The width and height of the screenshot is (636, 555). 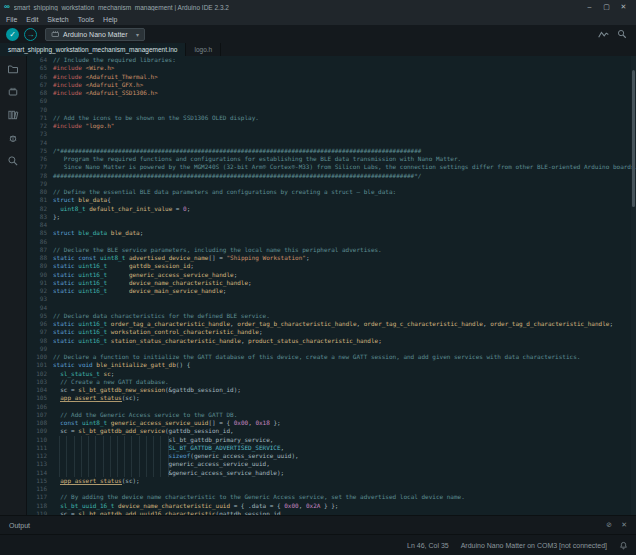 What do you see at coordinates (13, 115) in the screenshot?
I see `library-manager-icon` at bounding box center [13, 115].